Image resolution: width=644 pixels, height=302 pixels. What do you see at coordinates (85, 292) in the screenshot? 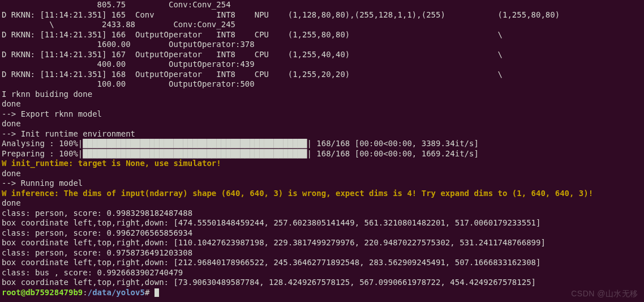
I see `prompt-colon: :` at bounding box center [85, 292].